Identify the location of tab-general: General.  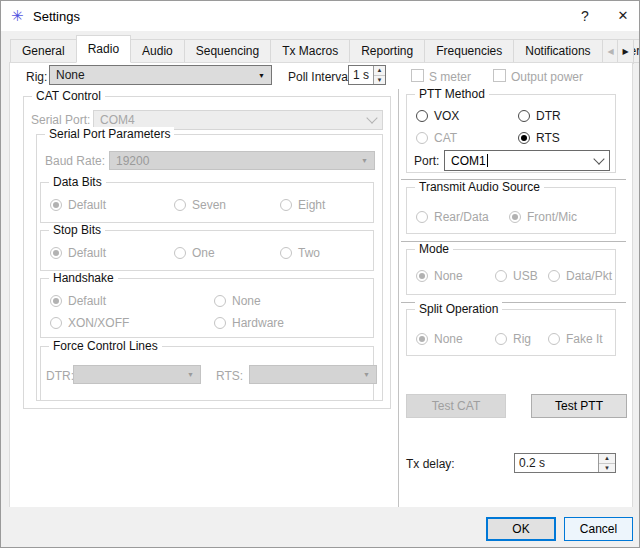
(44, 51).